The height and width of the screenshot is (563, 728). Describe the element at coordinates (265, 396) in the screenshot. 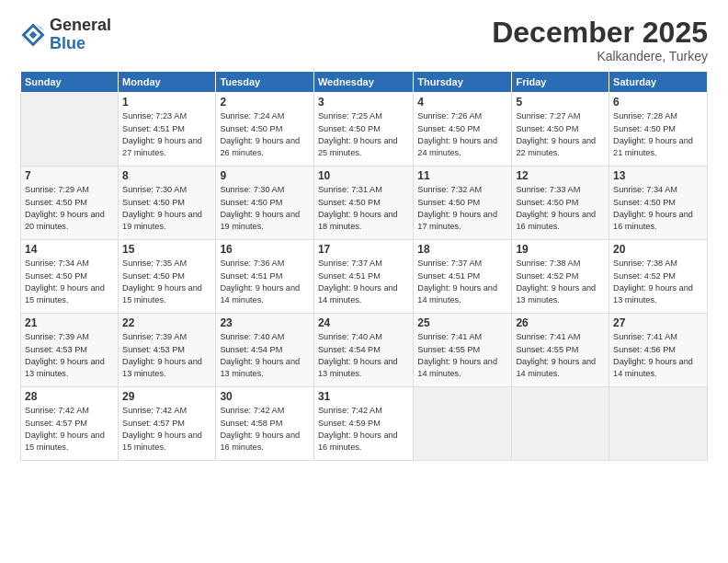

I see `day-number: 30` at that location.